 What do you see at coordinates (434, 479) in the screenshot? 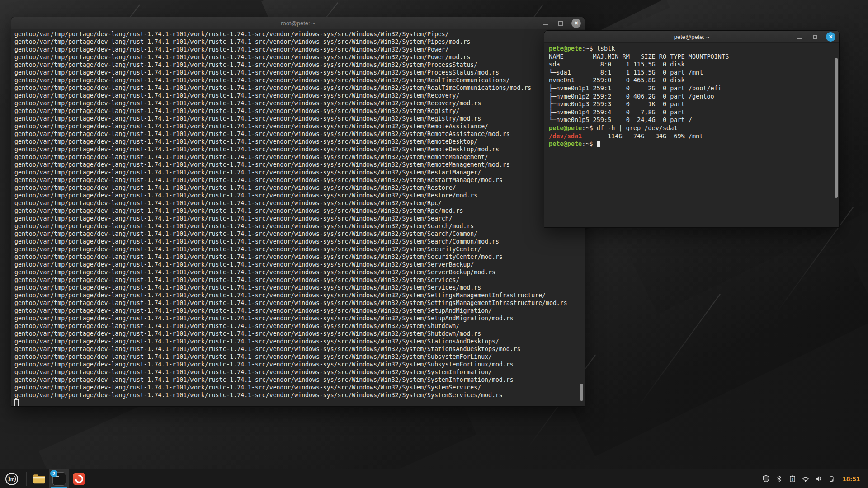
I see `taskbar: lm 2` at bounding box center [434, 479].